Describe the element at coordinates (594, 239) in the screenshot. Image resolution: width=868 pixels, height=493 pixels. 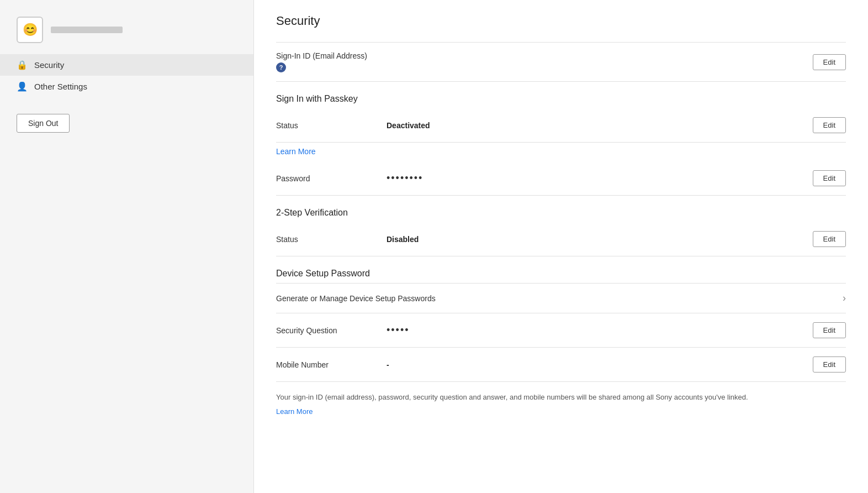
I see `two-step-status-value: Disabled` at that location.